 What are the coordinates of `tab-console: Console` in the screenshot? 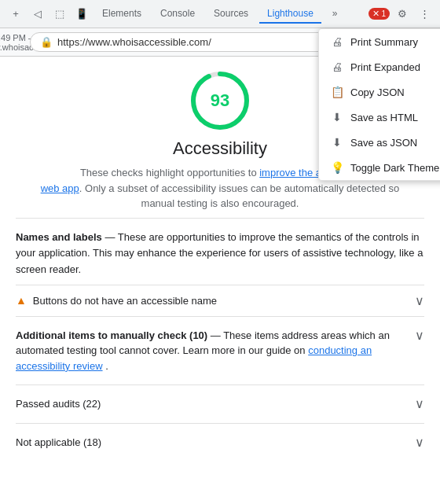 It's located at (178, 14).